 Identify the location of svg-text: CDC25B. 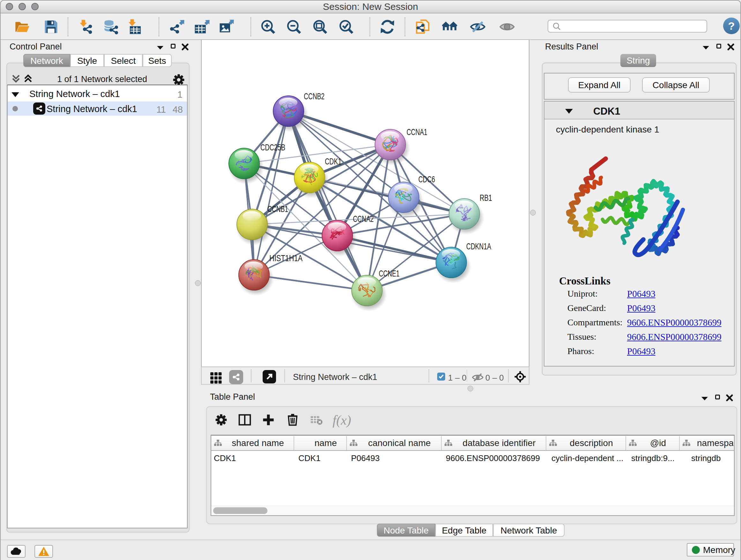
(273, 147).